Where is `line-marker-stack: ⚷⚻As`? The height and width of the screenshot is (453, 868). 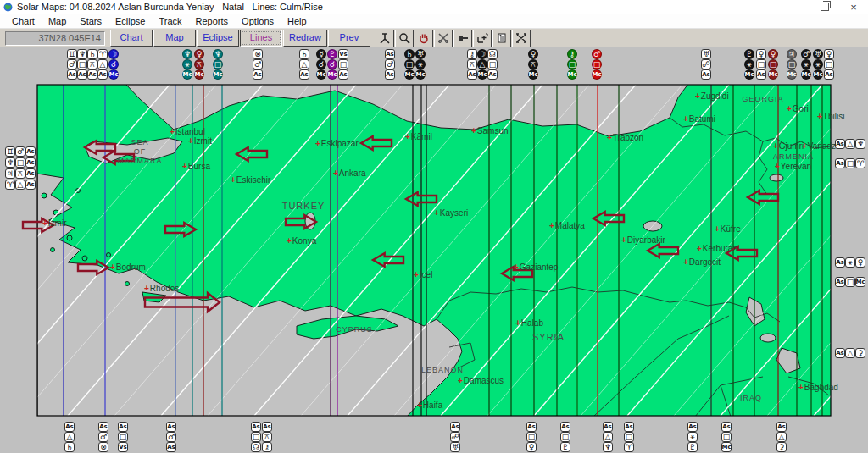
line-marker-stack: ⚷⚻As is located at coordinates (472, 64).